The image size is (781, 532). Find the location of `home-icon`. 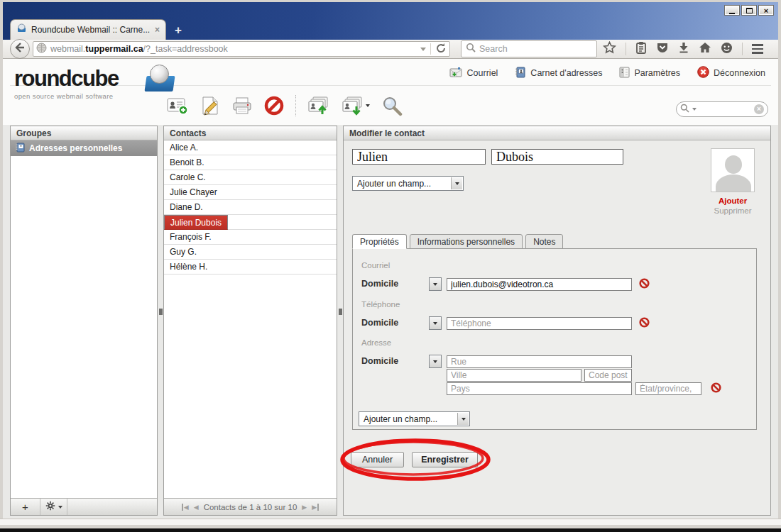

home-icon is located at coordinates (705, 49).